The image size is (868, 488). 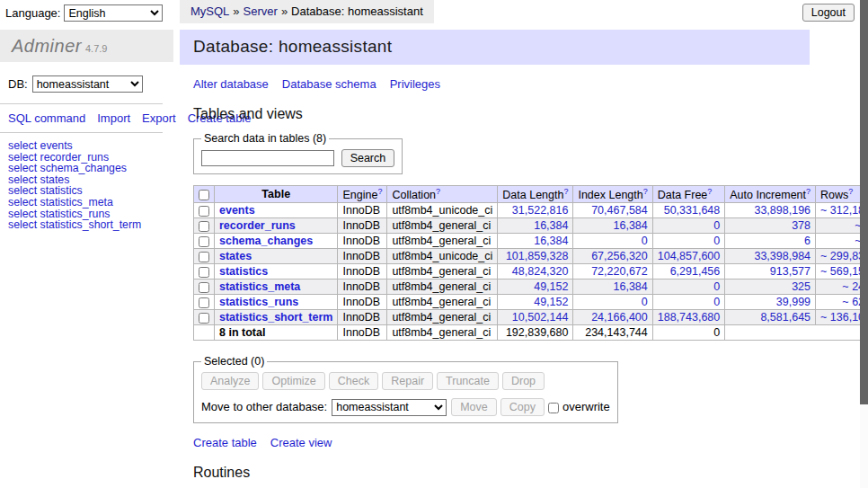 What do you see at coordinates (91, 169) in the screenshot?
I see `sidebar-select-link: select schema_changes` at bounding box center [91, 169].